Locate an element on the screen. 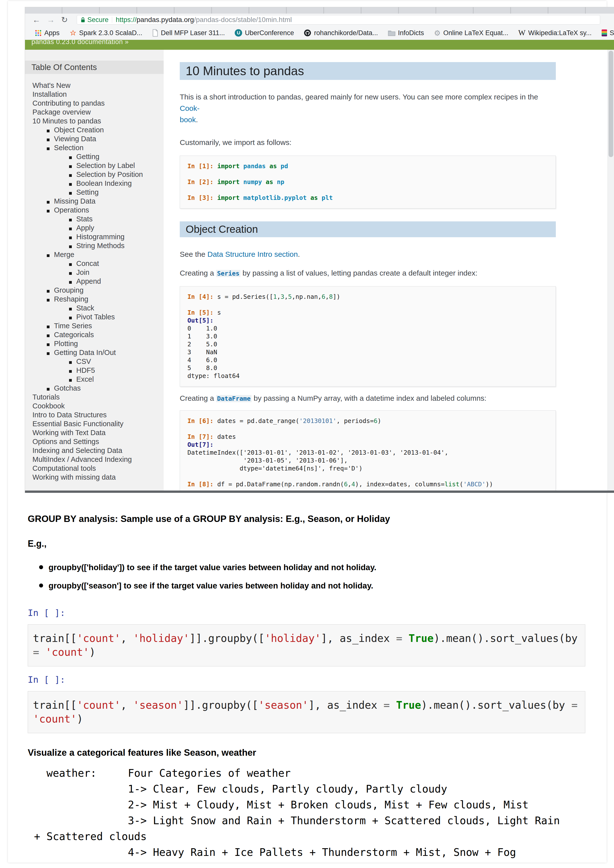  forward-button: → is located at coordinates (51, 20).